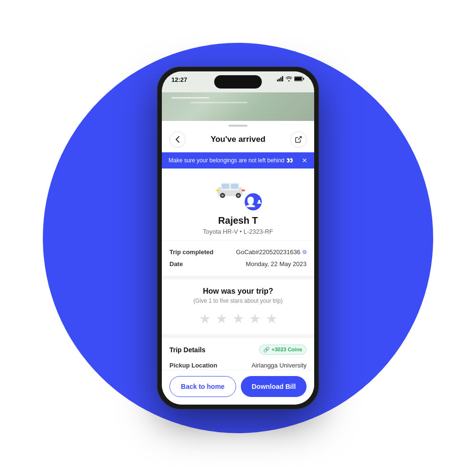  I want to click on pickup-label: Pickup Location, so click(193, 366).